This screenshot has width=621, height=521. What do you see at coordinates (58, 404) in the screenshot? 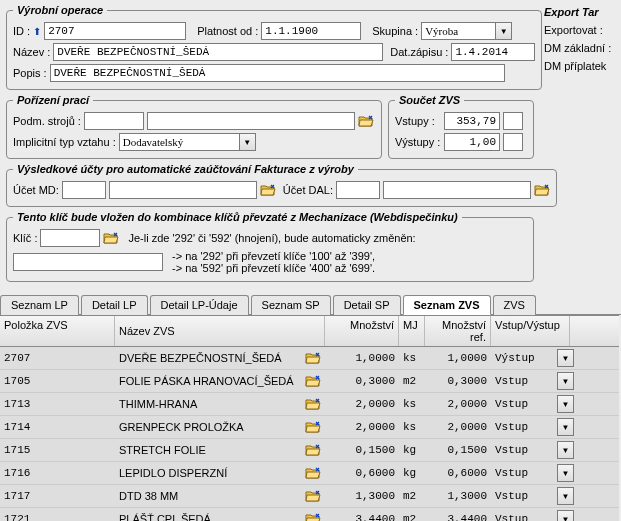
I see `cell-polozka: 1713` at bounding box center [58, 404].